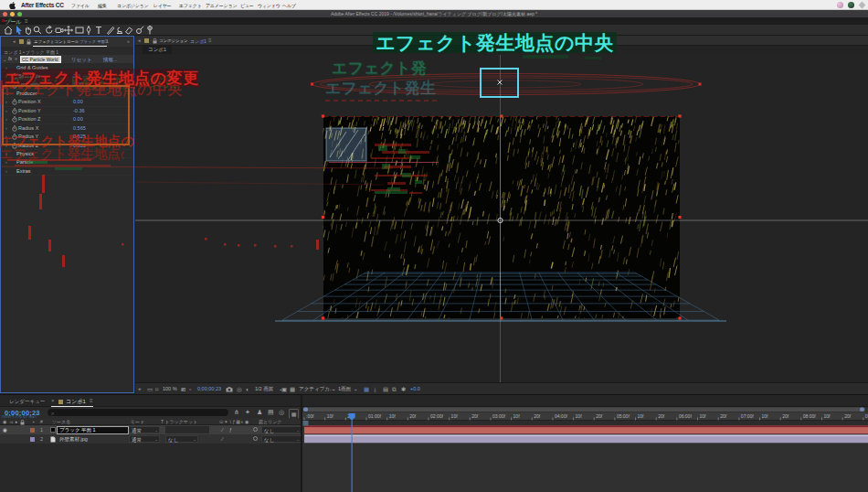 This screenshot has width=868, height=492. What do you see at coordinates (28, 30) in the screenshot?
I see `hand-tool` at bounding box center [28, 30].